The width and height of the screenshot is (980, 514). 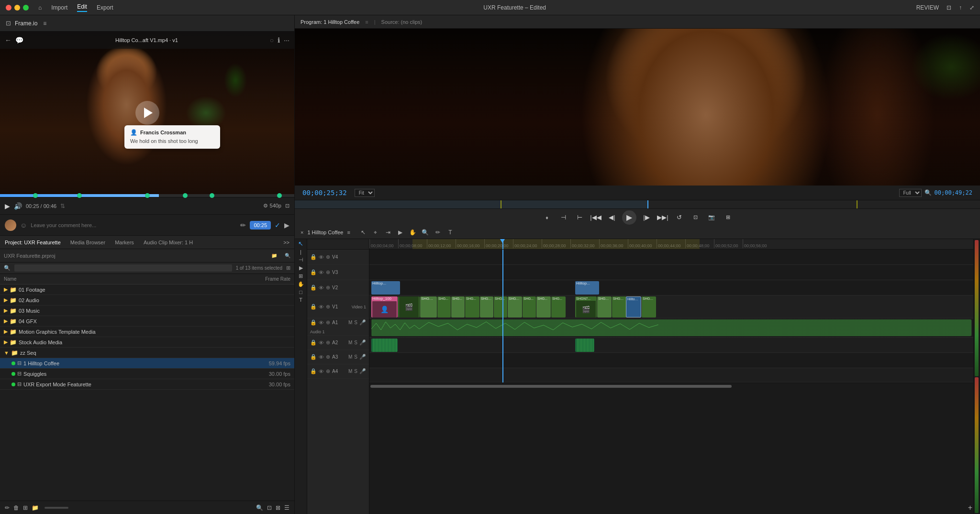 I want to click on linked-tl: ⊞, so click(x=301, y=276).